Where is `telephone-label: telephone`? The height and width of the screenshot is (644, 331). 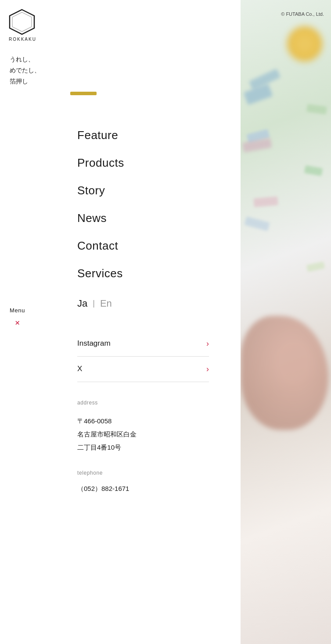 telephone-label: telephone is located at coordinates (159, 473).